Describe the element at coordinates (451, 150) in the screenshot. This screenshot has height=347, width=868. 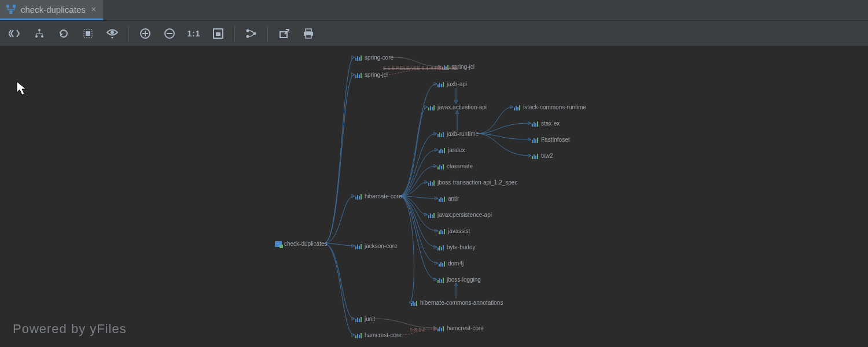
I see `node-jandex: jandex` at that location.